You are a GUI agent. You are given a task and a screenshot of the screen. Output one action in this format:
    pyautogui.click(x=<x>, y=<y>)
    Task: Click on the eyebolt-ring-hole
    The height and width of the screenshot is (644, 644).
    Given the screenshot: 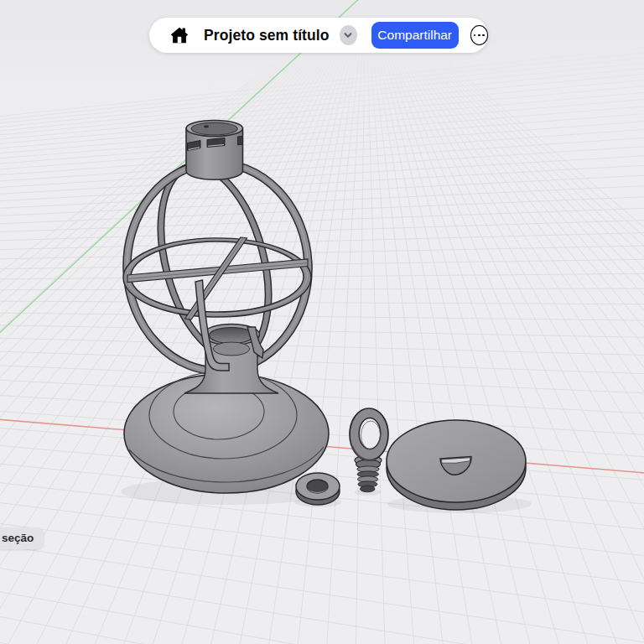 What is the action you would take?
    pyautogui.click(x=370, y=434)
    